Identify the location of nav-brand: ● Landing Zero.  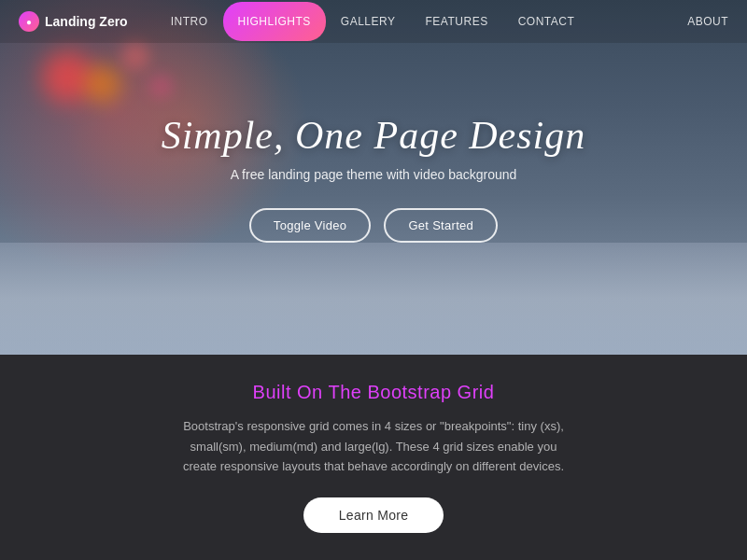
(73, 21).